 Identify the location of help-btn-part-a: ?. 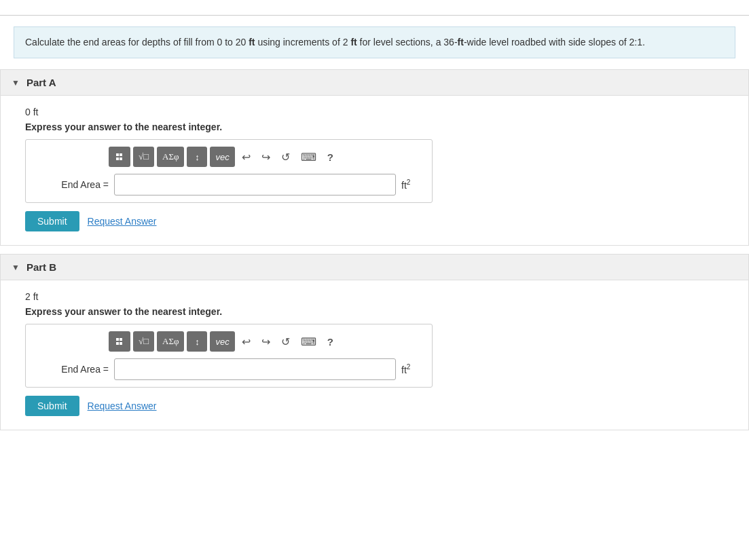
(330, 157).